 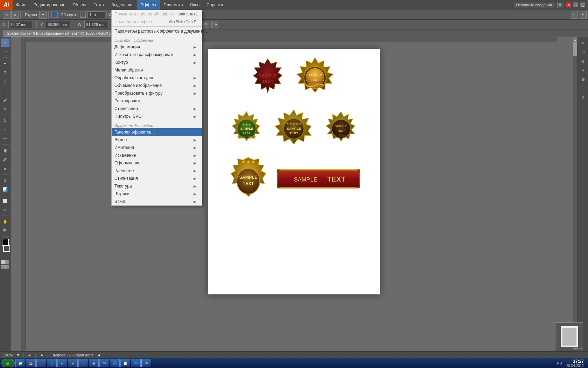 What do you see at coordinates (583, 52) in the screenshot?
I see `panel-btn-2: ⊡` at bounding box center [583, 52].